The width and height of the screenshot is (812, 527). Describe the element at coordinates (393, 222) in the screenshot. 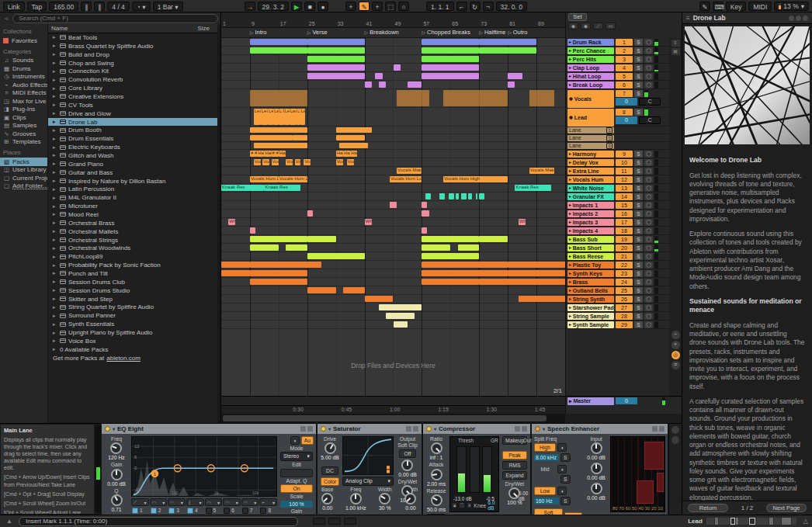

I see `track-lane-impacts-3: WhoaWhoaWhoa` at that location.